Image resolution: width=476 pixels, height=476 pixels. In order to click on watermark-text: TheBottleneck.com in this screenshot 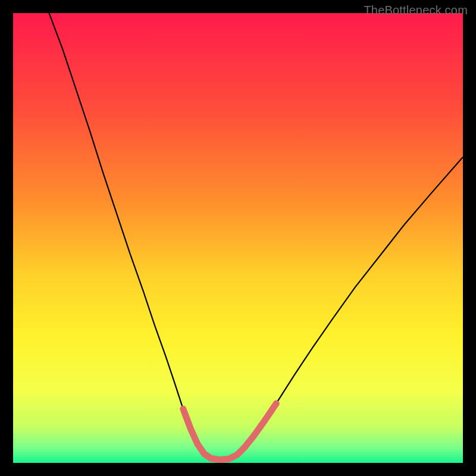, I will do `click(415, 11)`.